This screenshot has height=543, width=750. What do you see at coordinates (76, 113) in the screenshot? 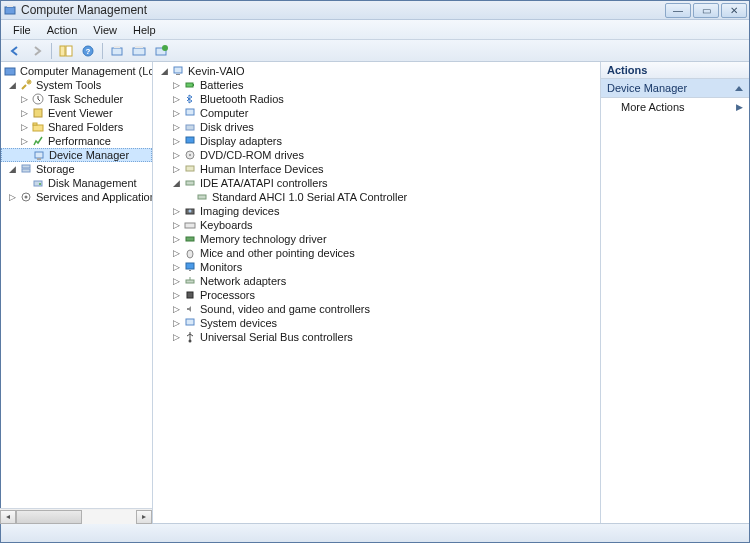
I see `tree-node-event-viewer: ▷ Event Viewer` at bounding box center [76, 113].